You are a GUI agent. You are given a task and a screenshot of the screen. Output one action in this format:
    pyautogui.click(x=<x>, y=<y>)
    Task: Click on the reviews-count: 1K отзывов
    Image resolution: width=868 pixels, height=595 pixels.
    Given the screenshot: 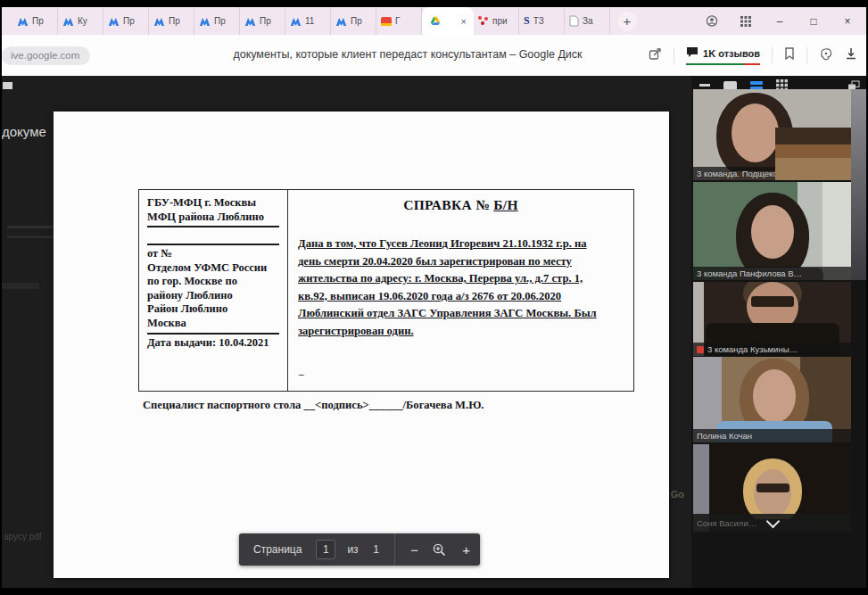 What is the action you would take?
    pyautogui.click(x=732, y=54)
    